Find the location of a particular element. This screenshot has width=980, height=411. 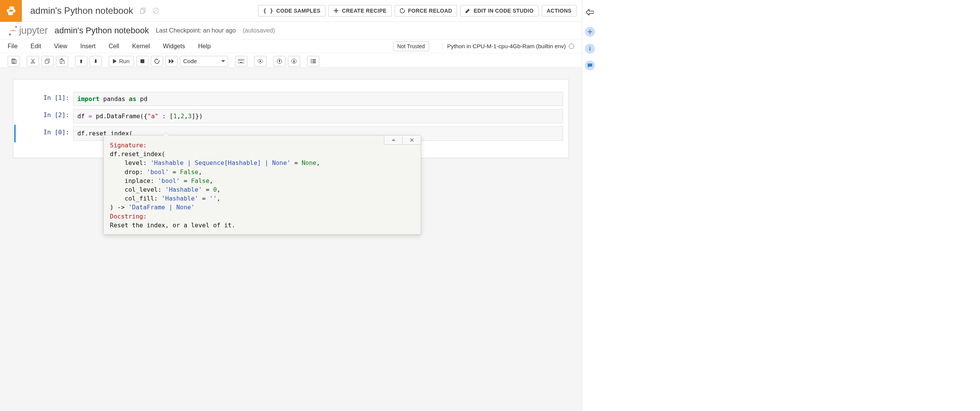

menu-kernel: Kernel is located at coordinates (141, 46).